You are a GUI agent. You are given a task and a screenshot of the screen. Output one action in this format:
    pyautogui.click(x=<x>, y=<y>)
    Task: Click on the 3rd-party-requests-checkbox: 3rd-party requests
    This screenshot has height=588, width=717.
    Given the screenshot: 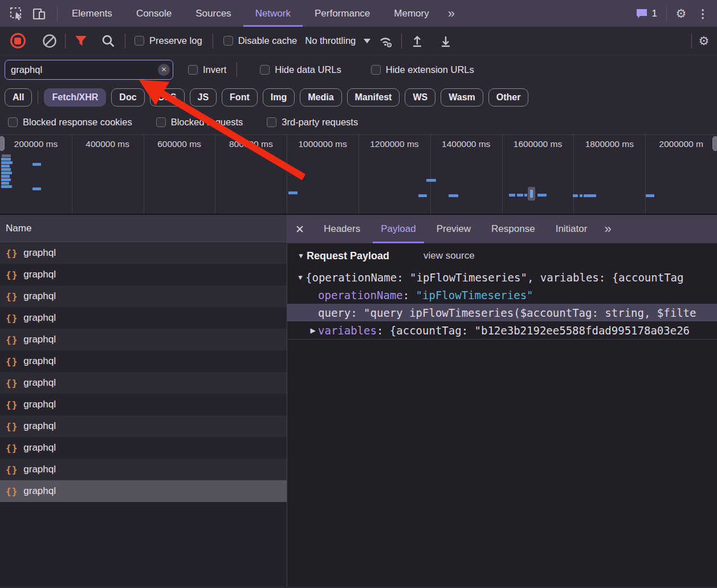 What is the action you would take?
    pyautogui.click(x=312, y=122)
    